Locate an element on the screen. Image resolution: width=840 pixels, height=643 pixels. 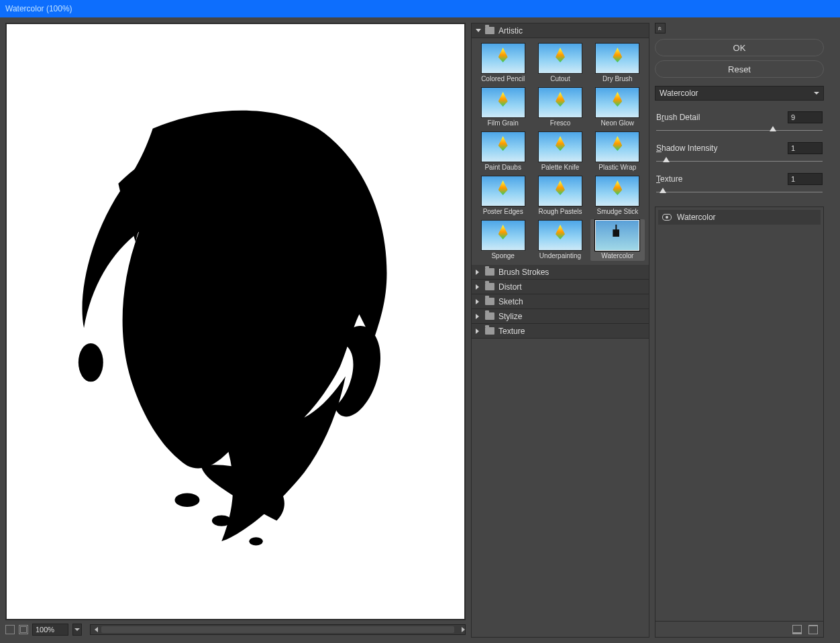
effect-layer-row: Watercolor is located at coordinates (739, 217).